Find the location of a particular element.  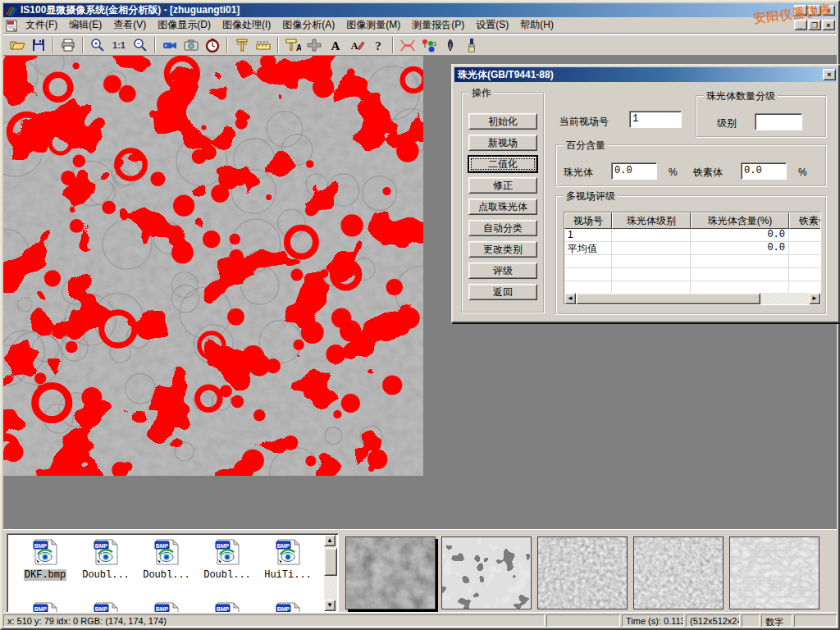

open-button is located at coordinates (17, 45).